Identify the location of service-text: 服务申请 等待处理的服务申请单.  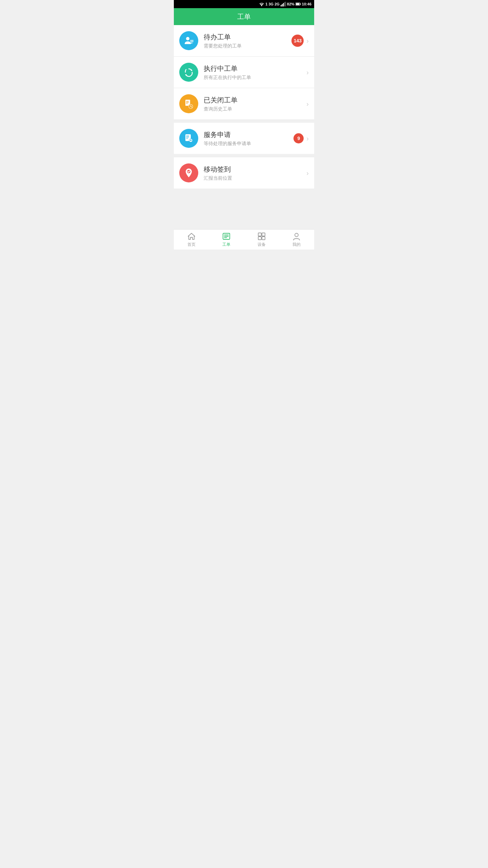
(249, 138).